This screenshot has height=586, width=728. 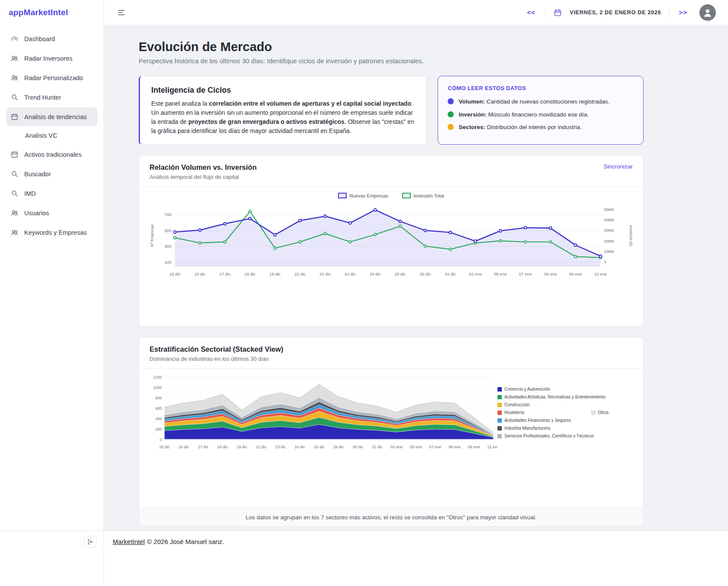 I want to click on legend-item-text: Inversión: Músculo financiero movilizado…, so click(x=523, y=115).